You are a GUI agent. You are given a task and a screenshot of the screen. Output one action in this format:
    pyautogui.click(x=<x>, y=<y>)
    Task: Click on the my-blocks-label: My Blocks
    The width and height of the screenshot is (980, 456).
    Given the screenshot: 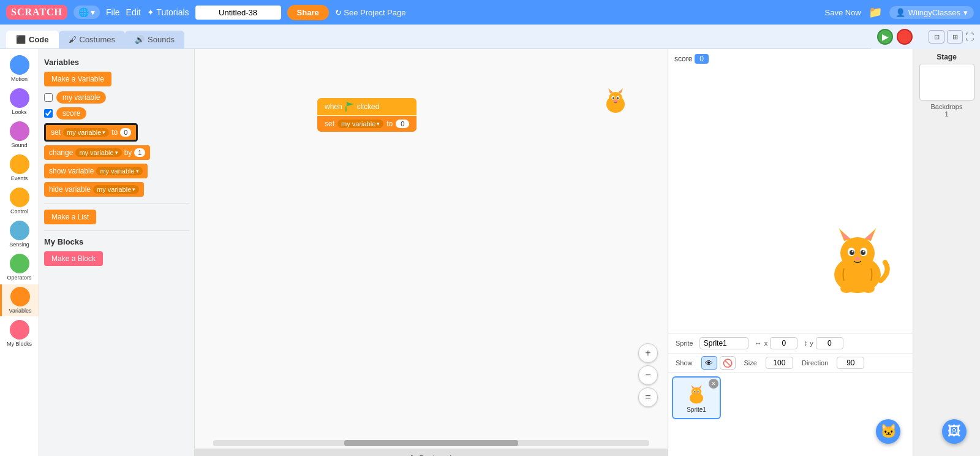 What is the action you would take?
    pyautogui.click(x=20, y=344)
    